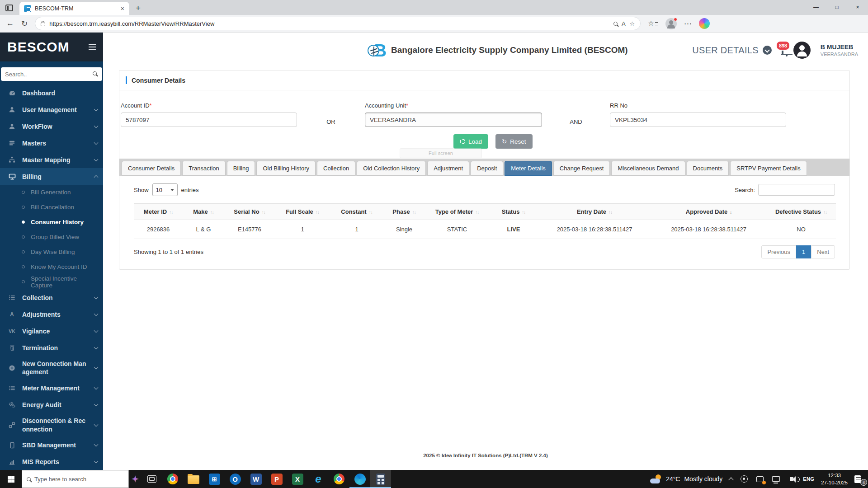 This screenshot has width=868, height=488. Describe the element at coordinates (360, 479) in the screenshot. I see `edge-taskbar-button` at that location.